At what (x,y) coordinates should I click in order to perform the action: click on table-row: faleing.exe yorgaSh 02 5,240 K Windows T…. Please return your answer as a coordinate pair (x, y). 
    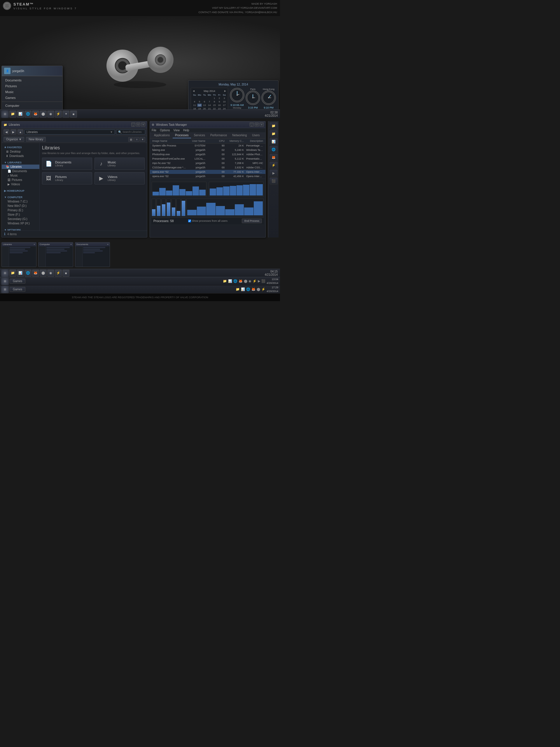
    Looking at the image, I should click on (208, 150).